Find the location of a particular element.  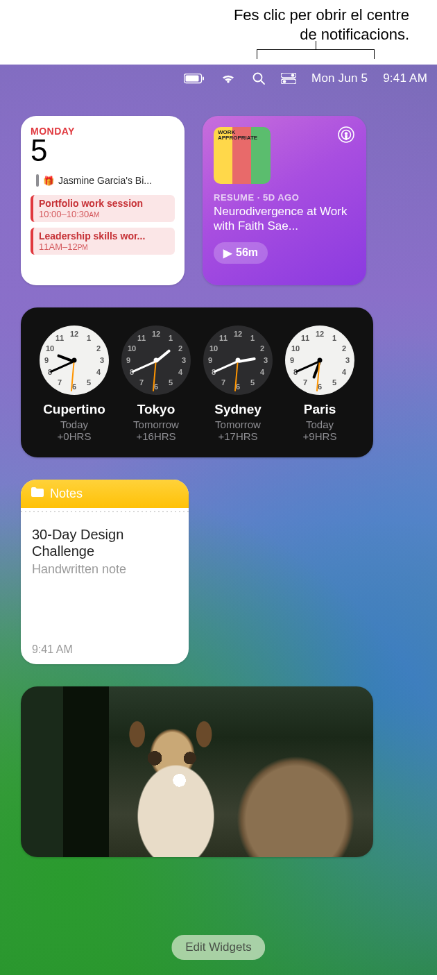

world-clock-city: 121234567891011 Sydney Tomorrow +17HRS is located at coordinates (238, 384).